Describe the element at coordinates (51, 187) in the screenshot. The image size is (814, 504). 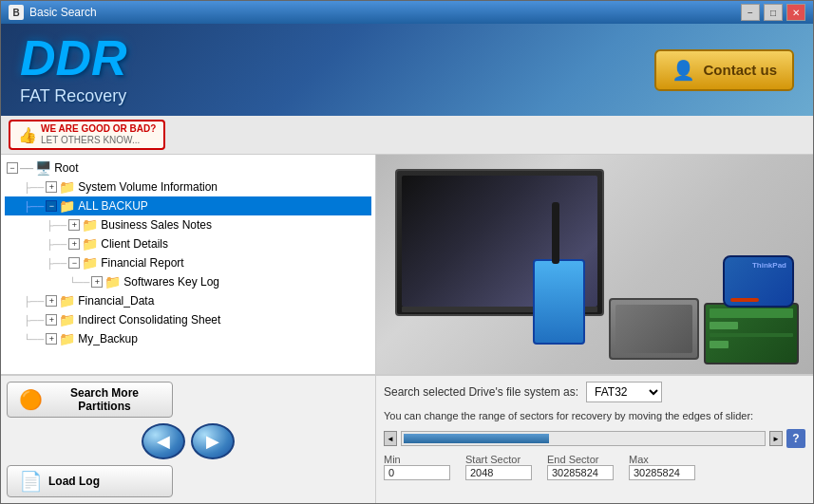
I see `expand-sysinfo: +` at that location.